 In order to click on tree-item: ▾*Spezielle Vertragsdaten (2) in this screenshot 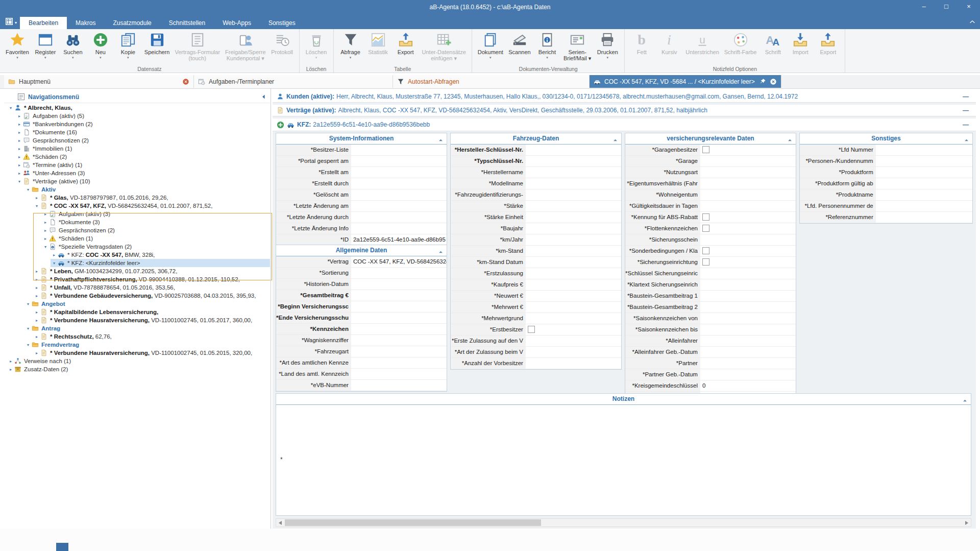, I will do `click(156, 247)`.